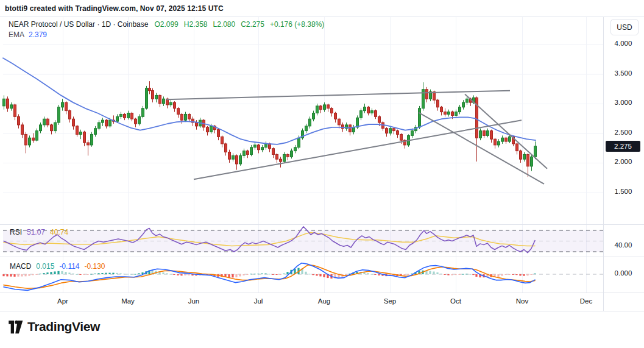  I want to click on time-tick-label: Apr, so click(63, 301).